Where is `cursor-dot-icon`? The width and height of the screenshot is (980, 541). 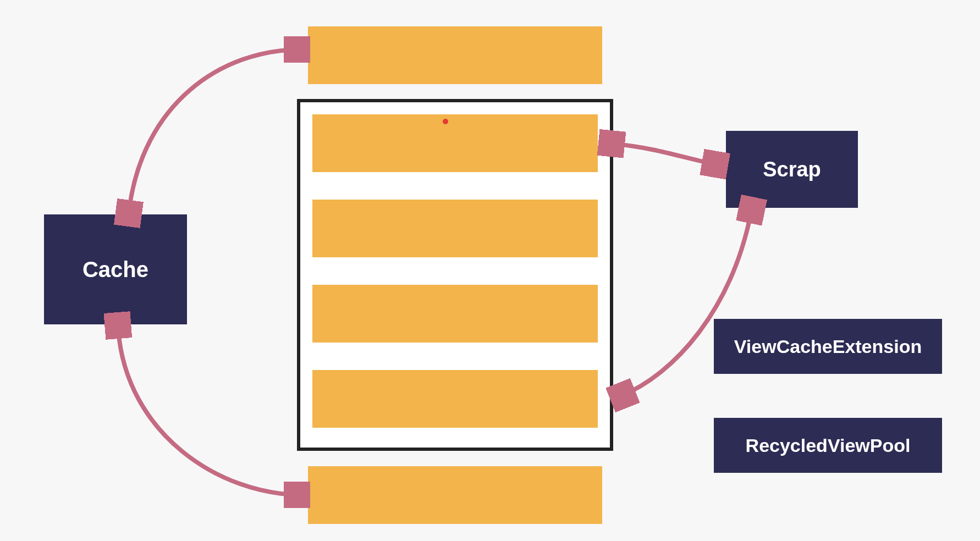 cursor-dot-icon is located at coordinates (445, 122).